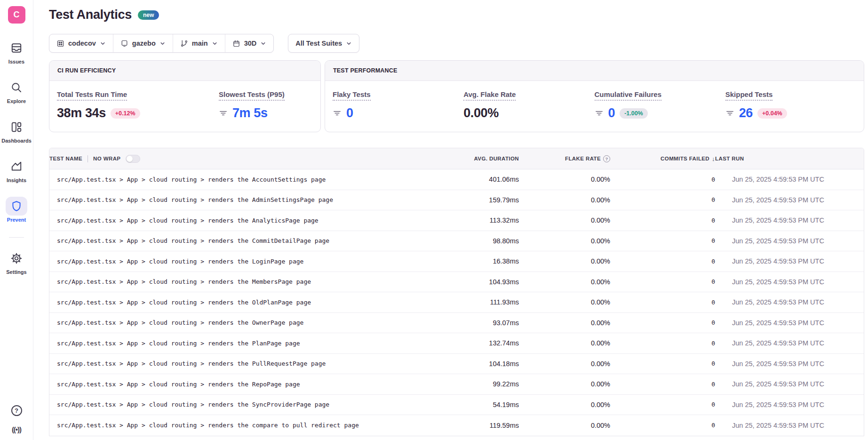  What do you see at coordinates (16, 91) in the screenshot?
I see `sidebar-item-explore: Explore` at bounding box center [16, 91].